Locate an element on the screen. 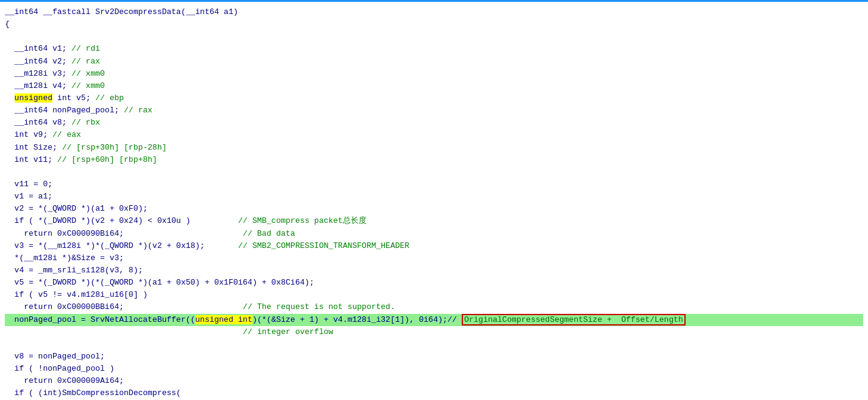 The width and height of the screenshot is (868, 400). code-line-return1: return 0xC000090Bi64; // Bad data is located at coordinates (434, 234).